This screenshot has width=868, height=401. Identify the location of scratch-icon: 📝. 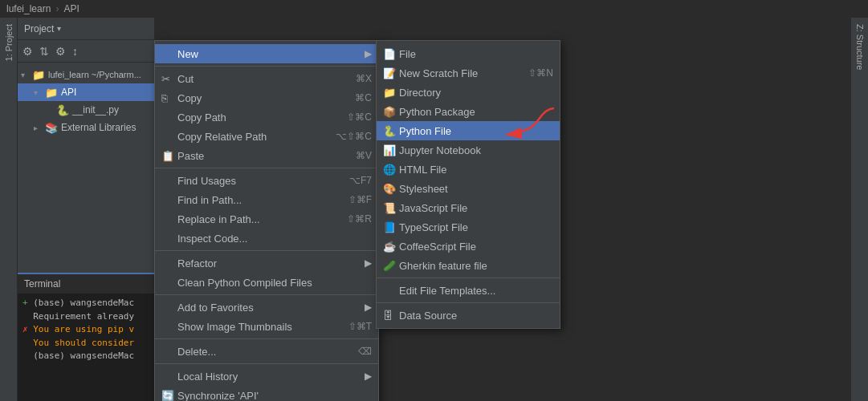
(391, 74).